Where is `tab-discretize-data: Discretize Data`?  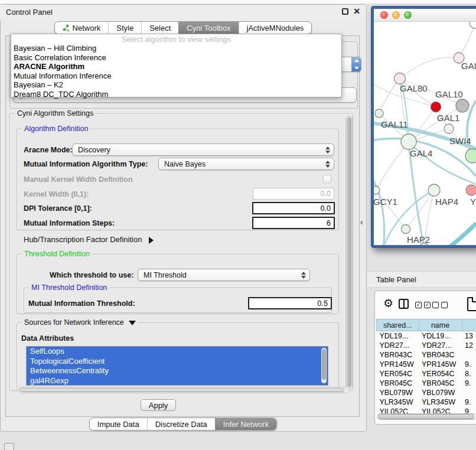 tab-discretize-data: Discretize Data is located at coordinates (181, 424).